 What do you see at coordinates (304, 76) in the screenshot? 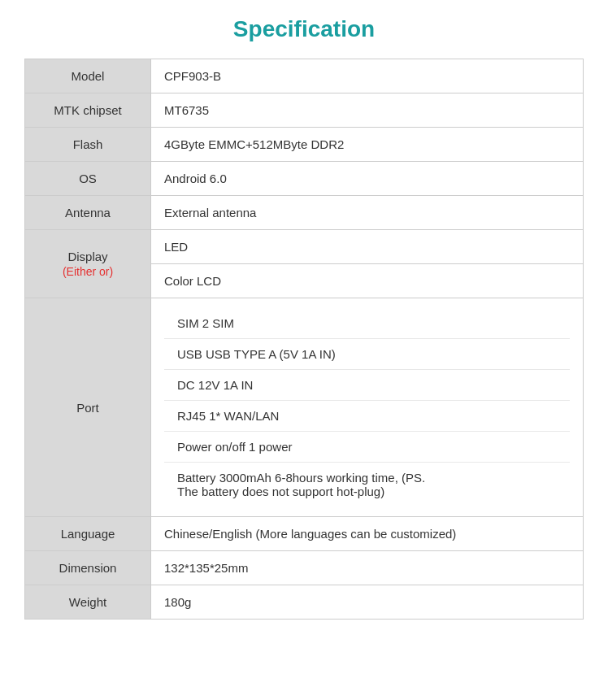
I see `table-row: Model CPF903-B` at bounding box center [304, 76].